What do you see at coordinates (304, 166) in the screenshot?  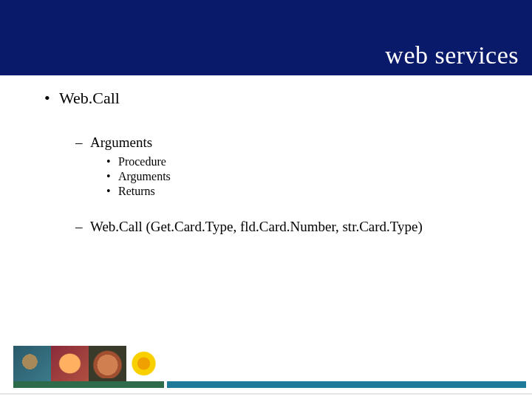 I see `bullet-arguments: Arguments Procedure Arguments Returns` at bounding box center [304, 166].